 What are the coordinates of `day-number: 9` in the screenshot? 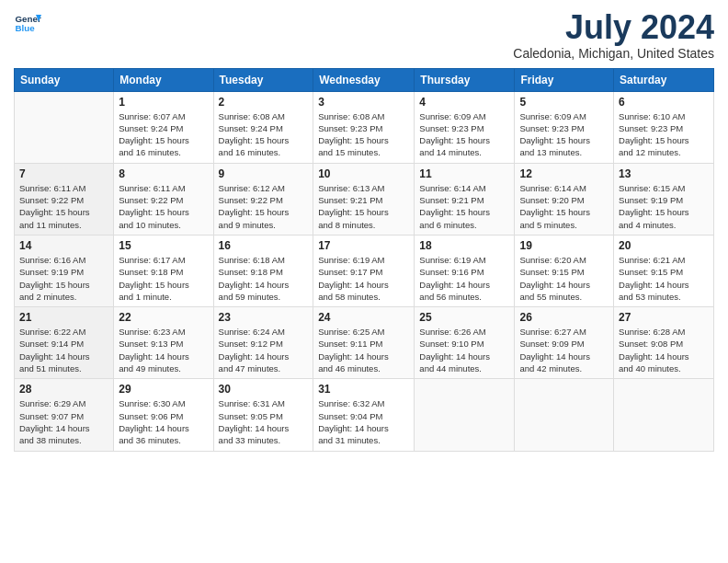 It's located at (264, 174).